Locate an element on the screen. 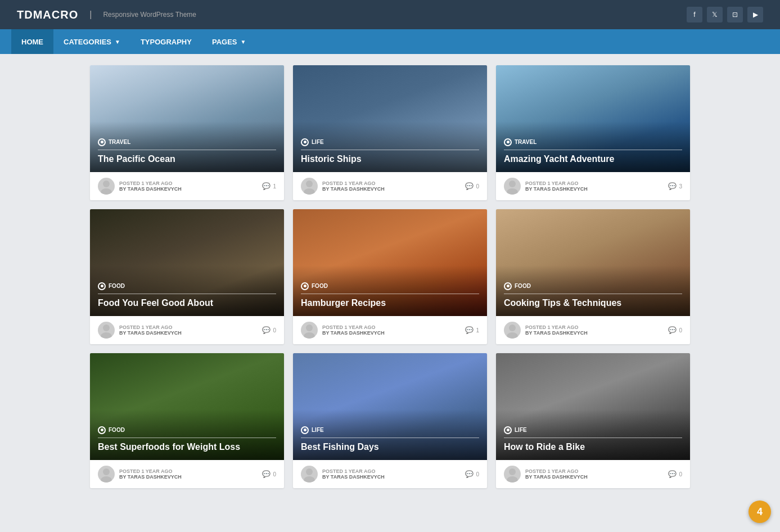 The image size is (780, 532). card-overlay: LIFE How to Ride a Bike is located at coordinates (593, 435).